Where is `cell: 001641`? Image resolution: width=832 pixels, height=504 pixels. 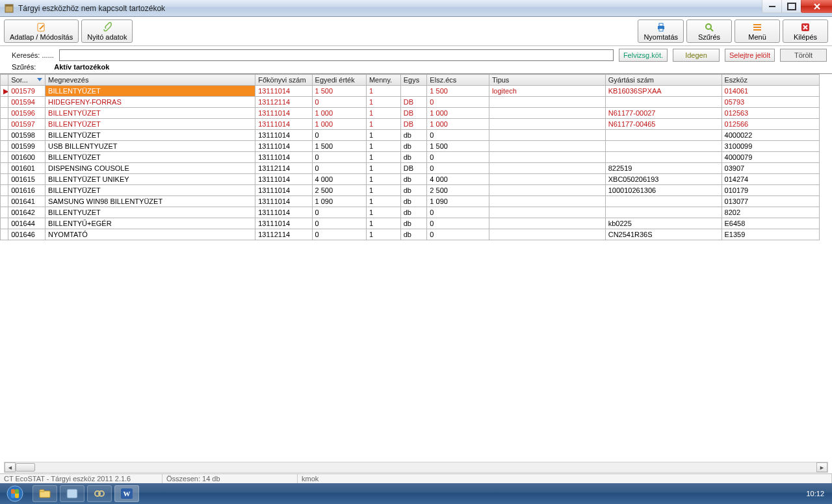
cell: 001641 is located at coordinates (27, 201).